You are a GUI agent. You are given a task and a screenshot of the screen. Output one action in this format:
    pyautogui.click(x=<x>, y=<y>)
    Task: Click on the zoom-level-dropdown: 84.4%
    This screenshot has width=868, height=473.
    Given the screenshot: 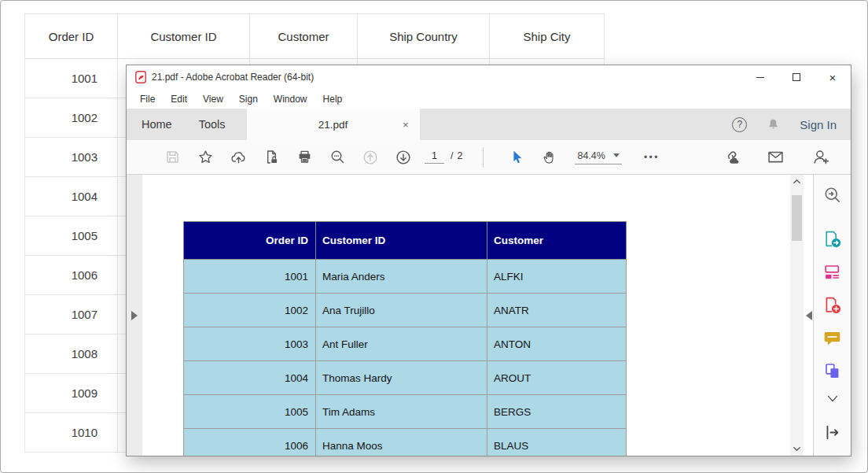 What is the action you would take?
    pyautogui.click(x=598, y=157)
    